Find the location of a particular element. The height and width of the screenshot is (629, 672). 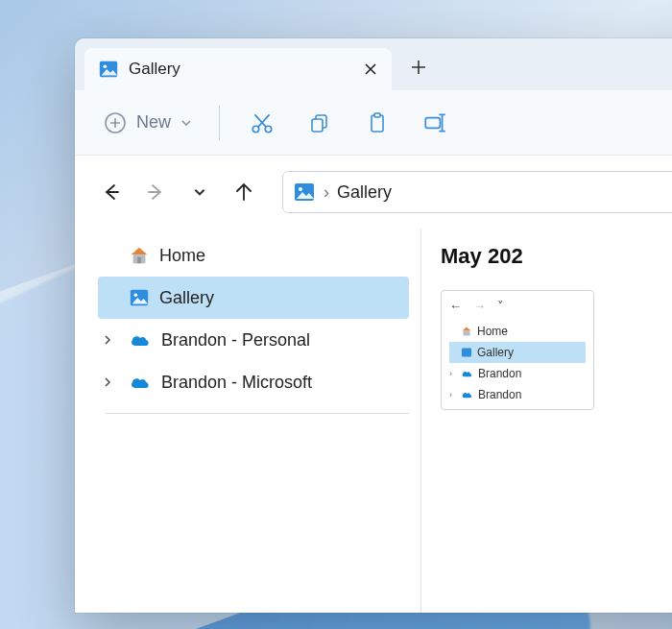

titlebar: Gallery is located at coordinates (373, 64).